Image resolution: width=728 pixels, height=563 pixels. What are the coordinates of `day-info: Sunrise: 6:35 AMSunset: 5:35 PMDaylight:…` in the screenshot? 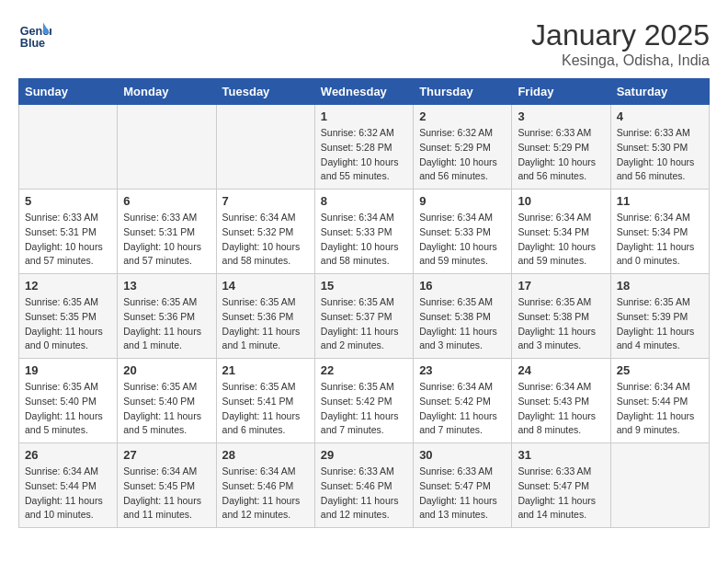 It's located at (68, 324).